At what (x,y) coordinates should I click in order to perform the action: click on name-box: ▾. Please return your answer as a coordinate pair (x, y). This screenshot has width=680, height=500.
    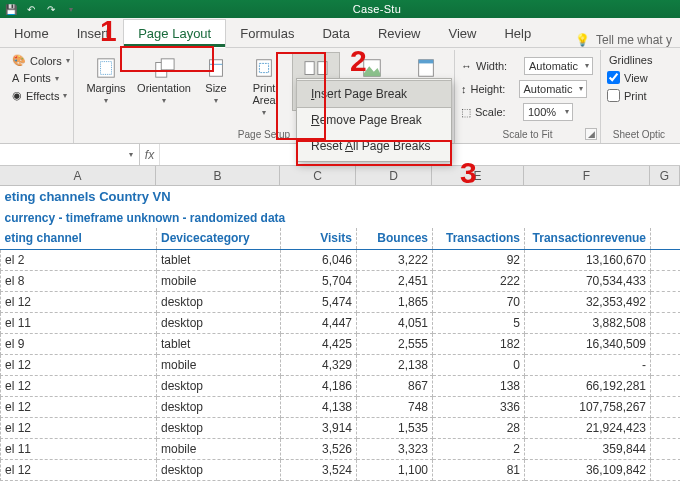
    Looking at the image, I should click on (70, 154).